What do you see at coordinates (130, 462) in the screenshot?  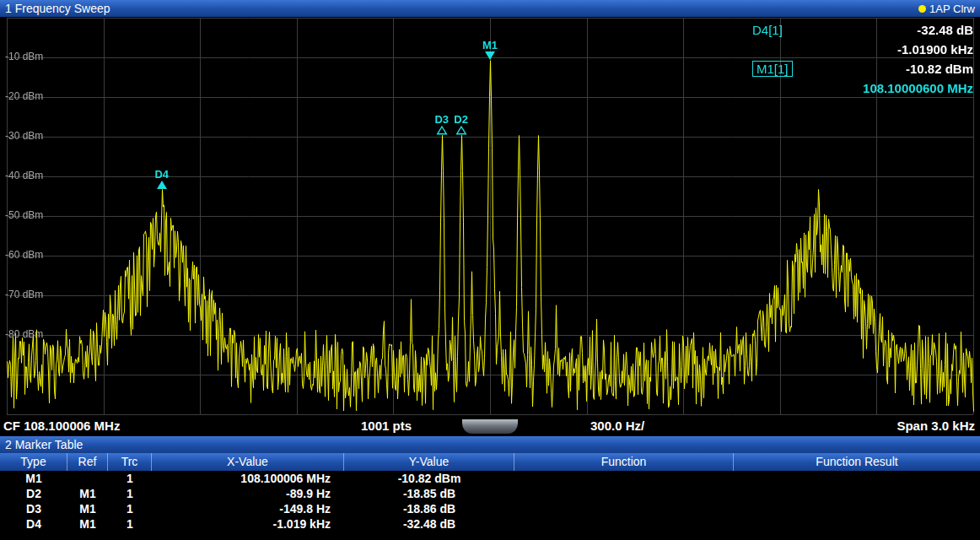 I see `column-header-trc: Trc` at bounding box center [130, 462].